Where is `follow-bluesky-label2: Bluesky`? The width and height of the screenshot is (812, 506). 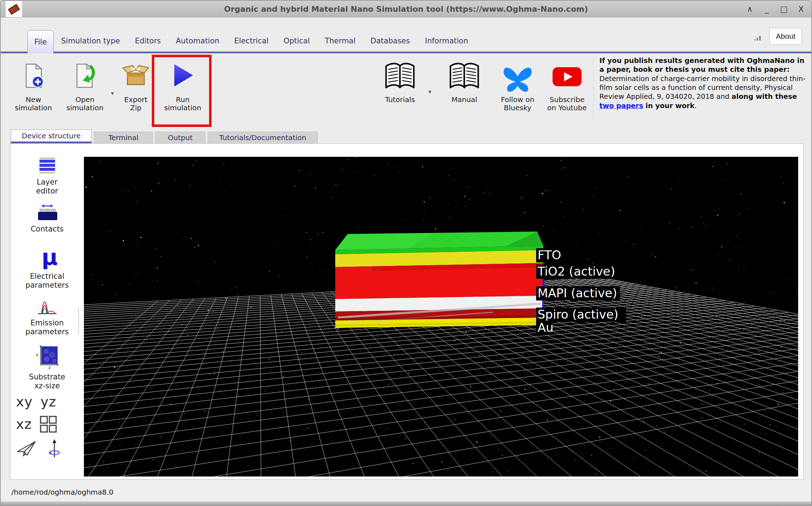
follow-bluesky-label2: Bluesky is located at coordinates (518, 108).